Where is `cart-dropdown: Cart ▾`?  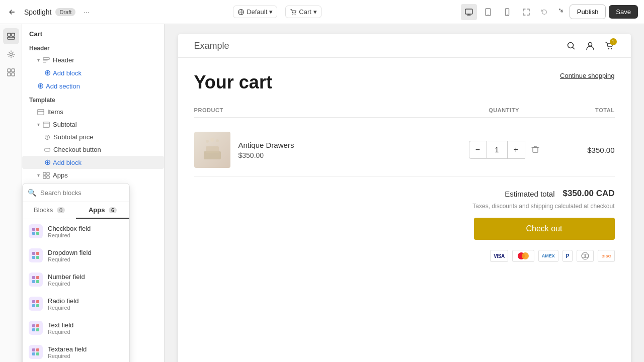
cart-dropdown: Cart ▾ is located at coordinates (303, 12).